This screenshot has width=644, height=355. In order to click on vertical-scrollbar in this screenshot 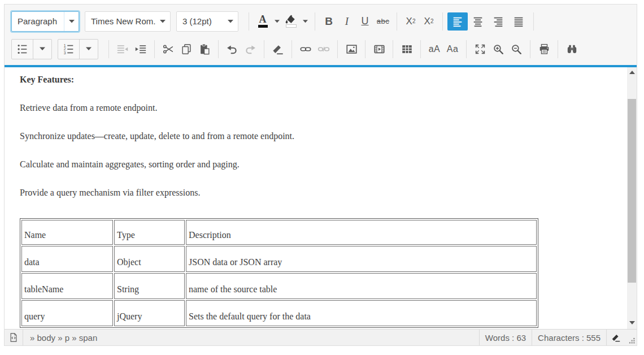, I will do `click(632, 198)`.